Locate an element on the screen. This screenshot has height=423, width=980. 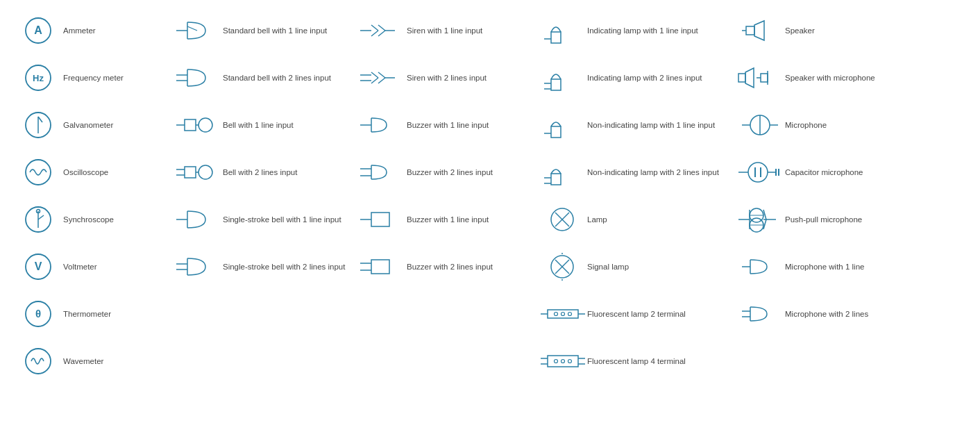
bell-2lines-label: Bell with 2 lines input is located at coordinates (287, 172).